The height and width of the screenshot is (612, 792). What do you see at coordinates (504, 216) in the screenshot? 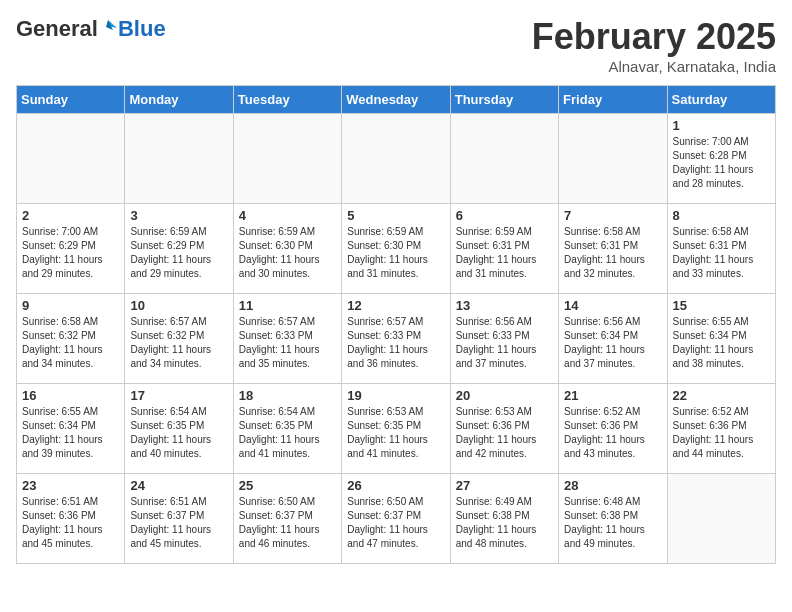
I see `day-number: 6` at bounding box center [504, 216].